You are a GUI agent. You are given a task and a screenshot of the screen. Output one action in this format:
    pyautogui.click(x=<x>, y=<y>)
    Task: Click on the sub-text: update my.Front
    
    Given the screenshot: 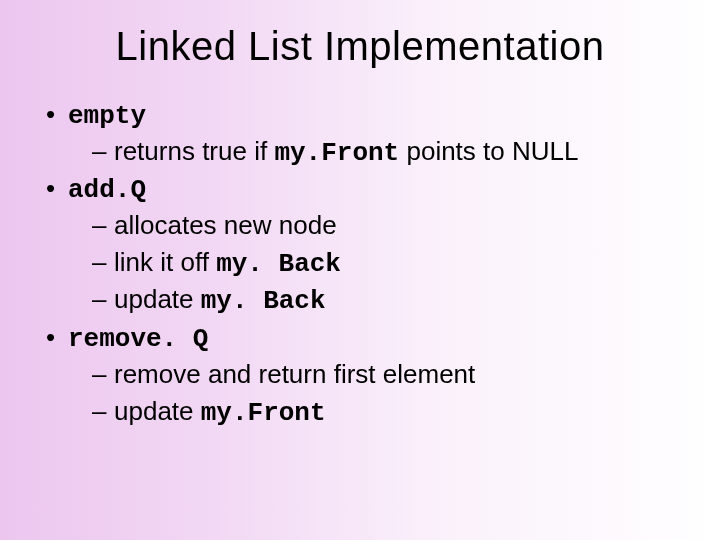 What is the action you would take?
    pyautogui.click(x=220, y=412)
    